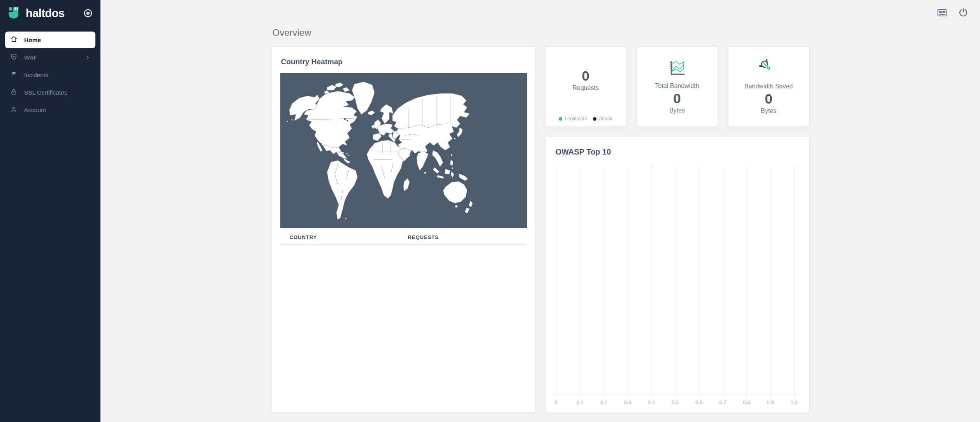  Describe the element at coordinates (50, 12) in the screenshot. I see `sidebar-header: haltdos` at that location.